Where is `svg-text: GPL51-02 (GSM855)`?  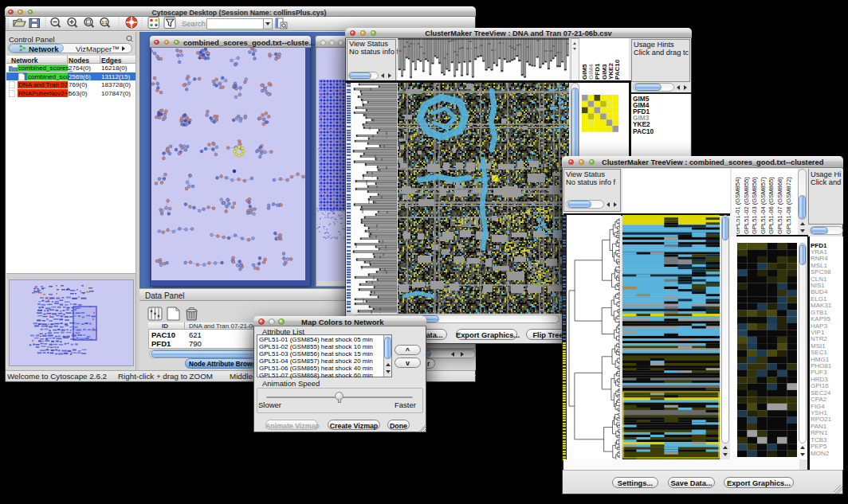
svg-text: GPL51-02 (GSM855) is located at coordinates (746, 205).